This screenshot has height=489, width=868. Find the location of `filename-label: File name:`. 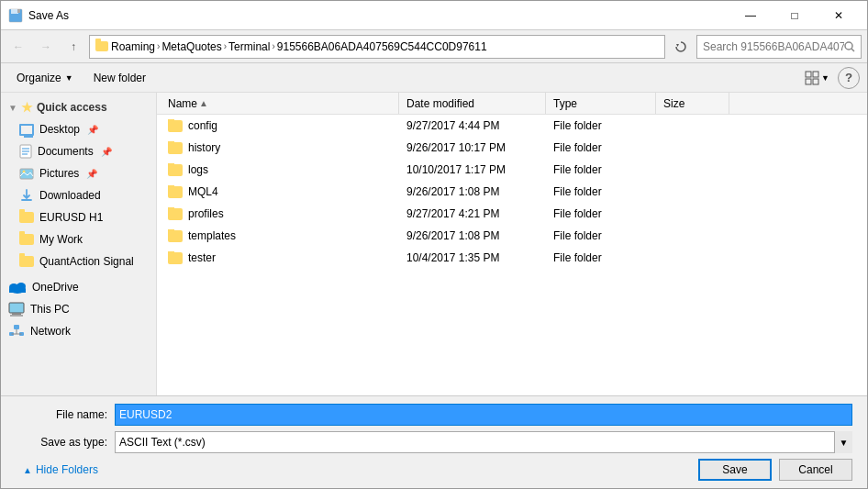

filename-label: File name: is located at coordinates (61, 415).